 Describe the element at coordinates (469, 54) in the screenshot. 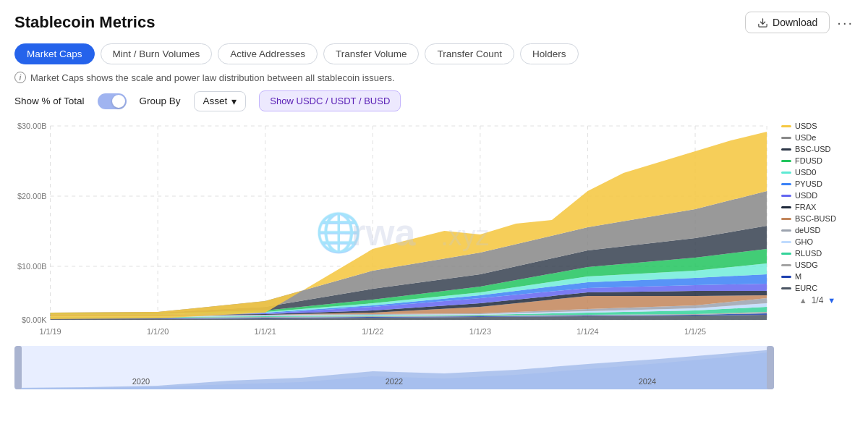

I see `tab-transfer-count: Transfer Count` at that location.